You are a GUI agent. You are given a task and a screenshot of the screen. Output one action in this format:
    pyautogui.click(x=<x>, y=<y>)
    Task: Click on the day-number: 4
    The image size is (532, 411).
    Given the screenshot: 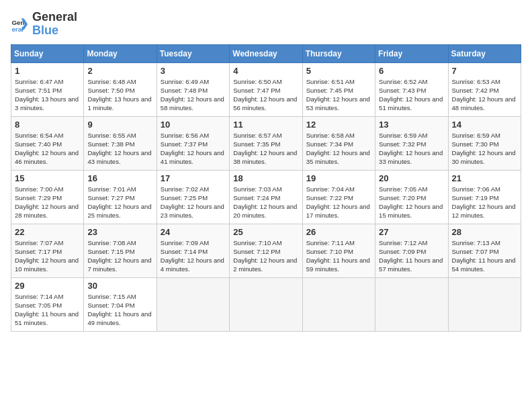 What is the action you would take?
    pyautogui.click(x=266, y=71)
    